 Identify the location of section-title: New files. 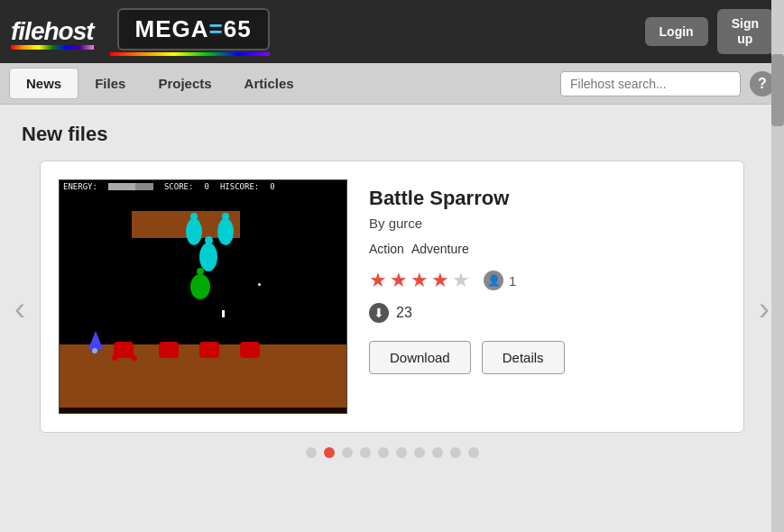
(392, 134).